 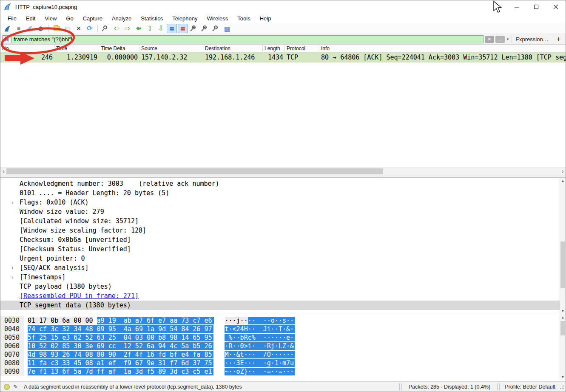 I want to click on column-header-time: Time, so click(x=77, y=48).